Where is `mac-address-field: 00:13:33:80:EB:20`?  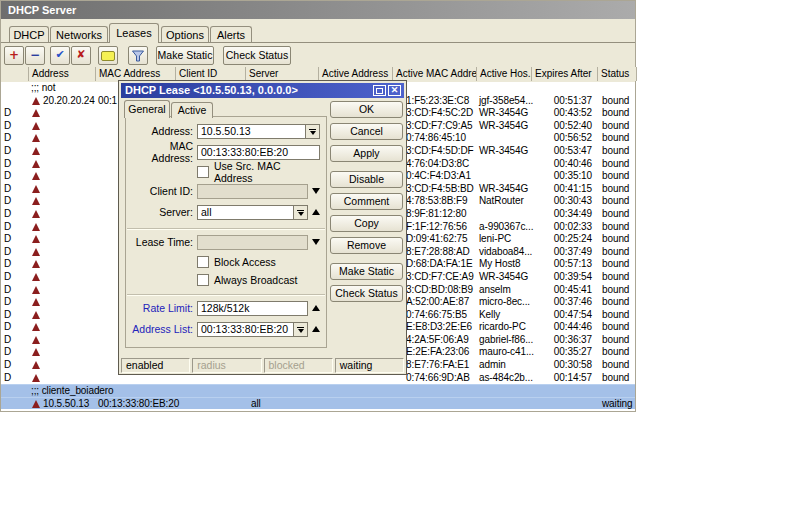 mac-address-field: 00:13:33:80:EB:20 is located at coordinates (258, 152).